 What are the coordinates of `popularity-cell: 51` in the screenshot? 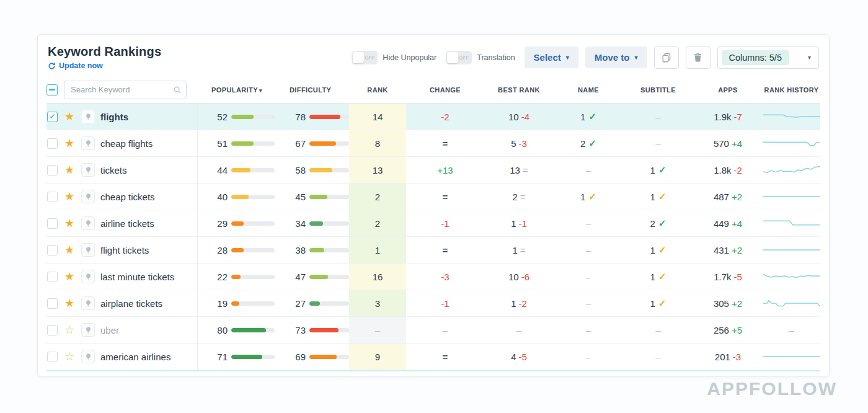 It's located at (241, 143).